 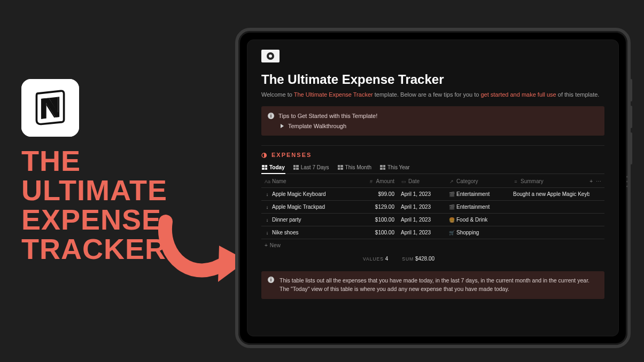 I want to click on table-row: ↓Apple Magic Keyboard$99.00April 1, 2023…, so click(x=433, y=194).